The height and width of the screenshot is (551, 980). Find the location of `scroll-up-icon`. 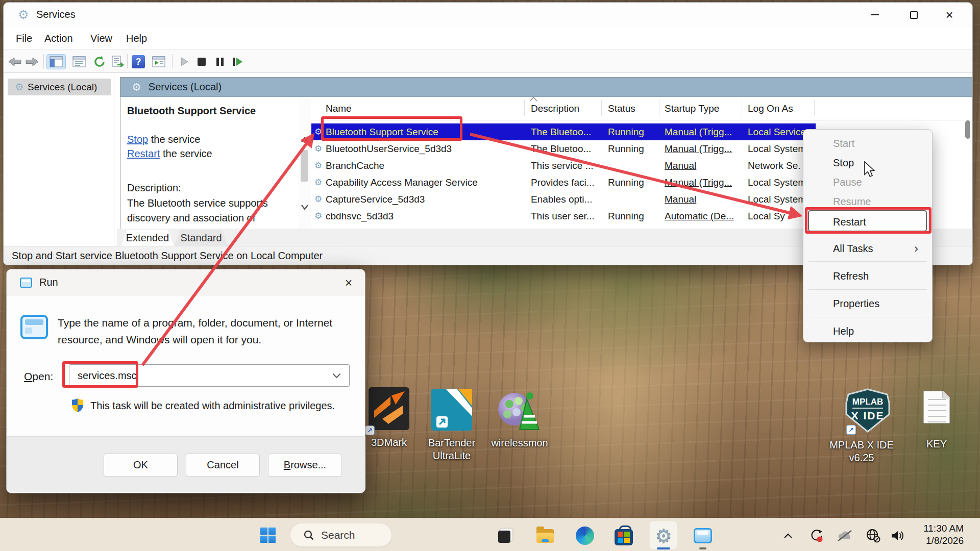

scroll-up-icon is located at coordinates (305, 140).